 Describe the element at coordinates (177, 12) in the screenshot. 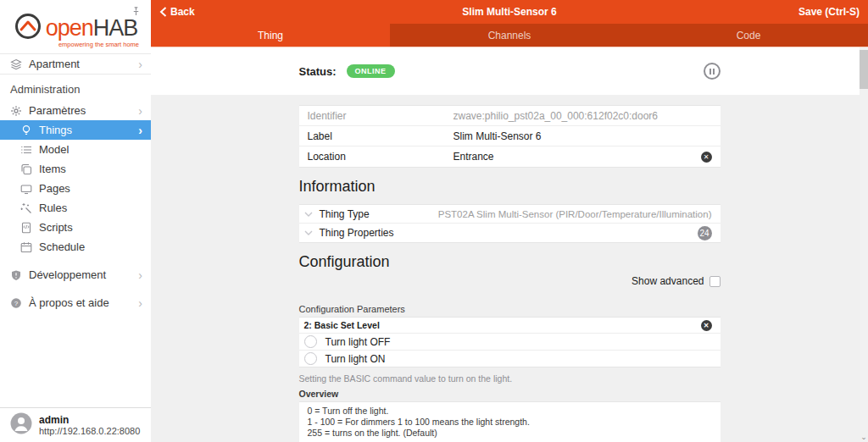

I see `back-button: Back` at that location.